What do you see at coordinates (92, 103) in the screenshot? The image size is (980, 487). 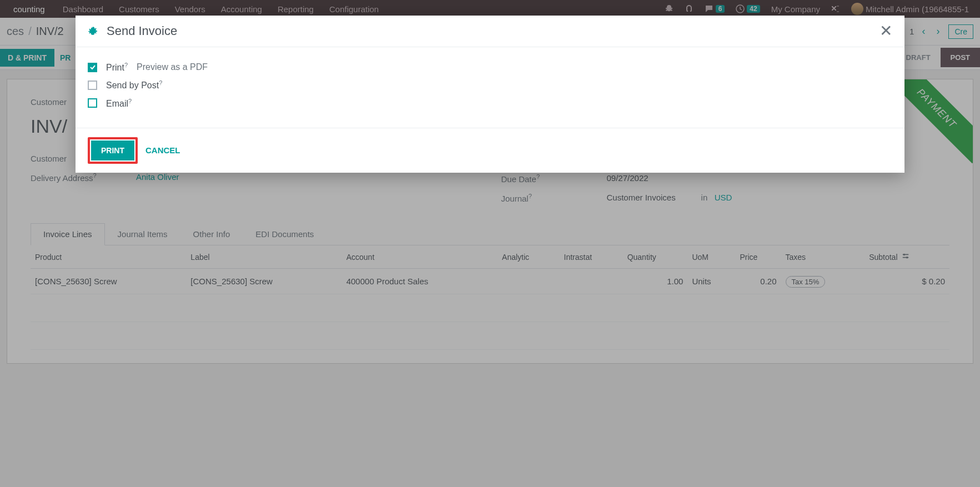 I see `email-checkbox` at bounding box center [92, 103].